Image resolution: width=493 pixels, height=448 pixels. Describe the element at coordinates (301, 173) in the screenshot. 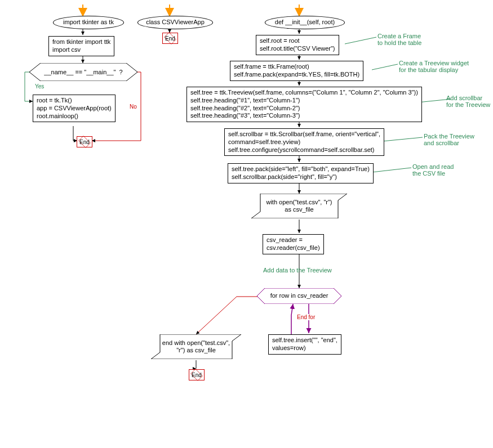

I see `process-pack-tree-scrollbar: self.tree.pack(side="left", fill="both",…` at that location.